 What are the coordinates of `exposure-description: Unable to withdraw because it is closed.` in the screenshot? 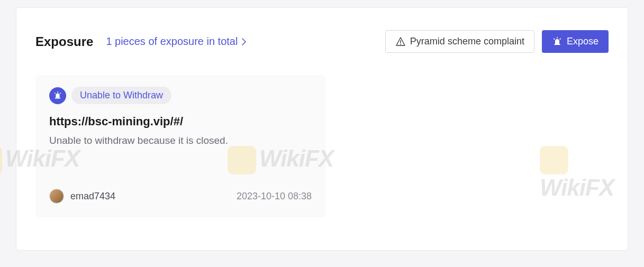 It's located at (180, 141).